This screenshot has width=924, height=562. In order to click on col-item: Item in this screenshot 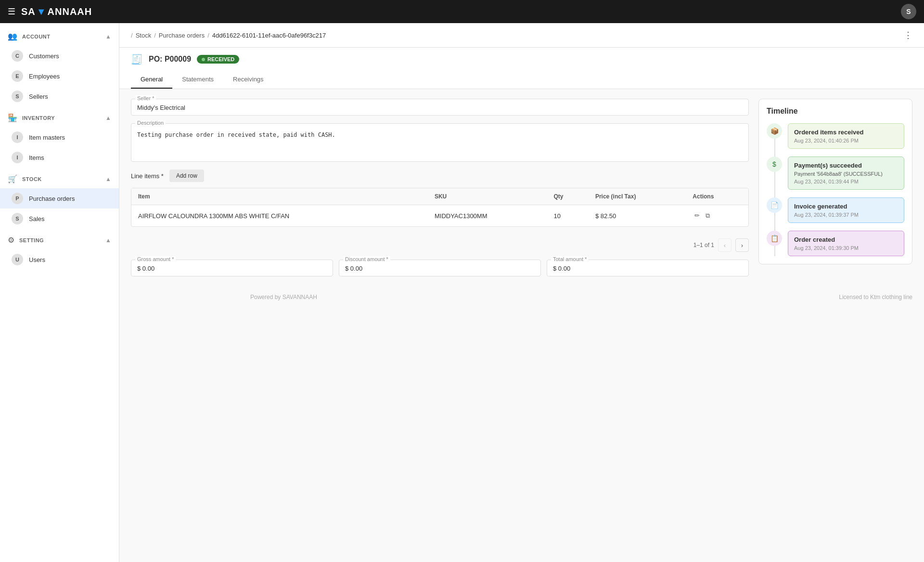, I will do `click(280, 196)`.